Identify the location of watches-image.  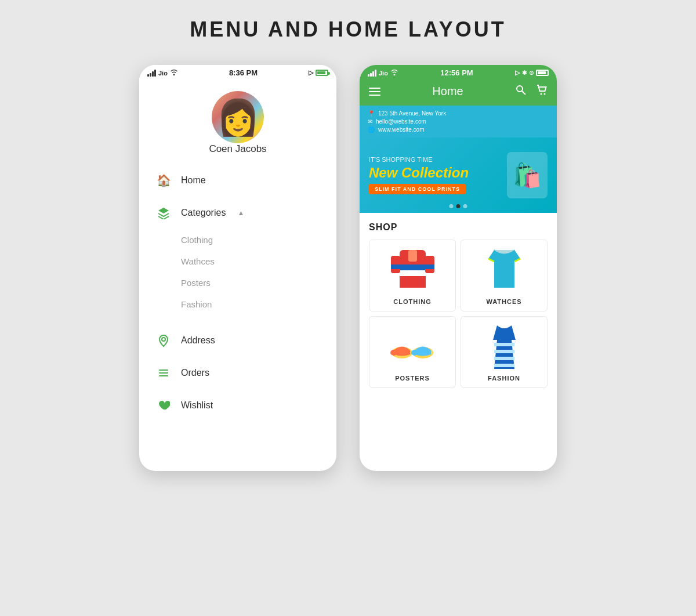
(504, 270).